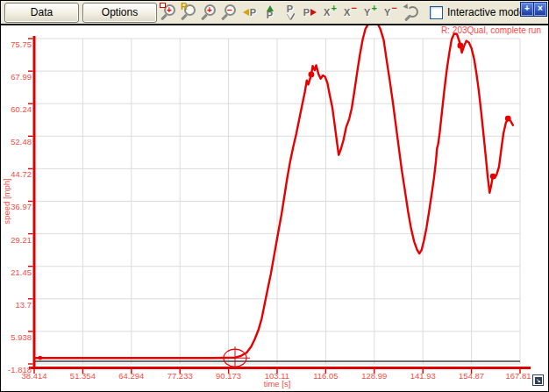 Image resolution: width=549 pixels, height=392 pixels. What do you see at coordinates (35, 202) in the screenshot?
I see `y-axis-highlight` at bounding box center [35, 202].